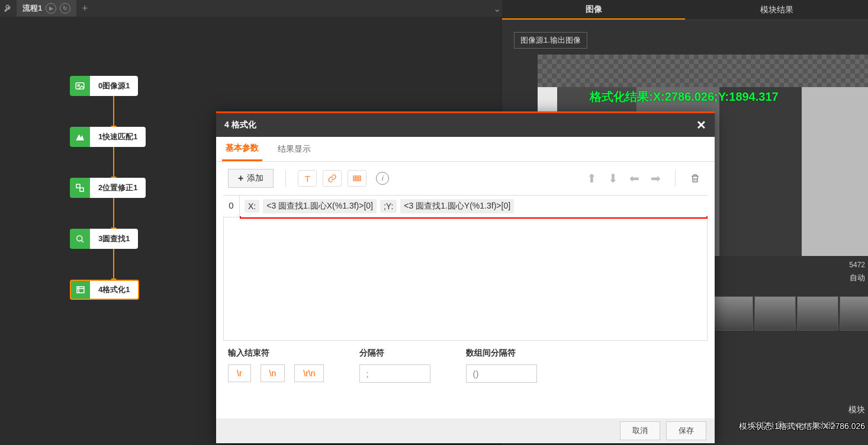  What do you see at coordinates (115, 290) in the screenshot?
I see `node-label: 4格式化1` at bounding box center [115, 290].